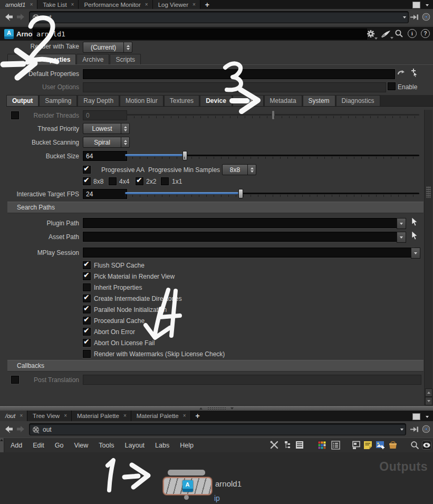  Describe the element at coordinates (107, 142) in the screenshot. I see `bucket-scanning-dropdown: Spiral` at that location.